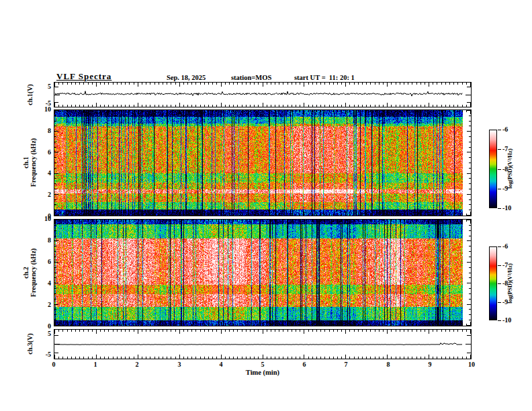  I want to click on x-tick-label: 0, so click(54, 364).